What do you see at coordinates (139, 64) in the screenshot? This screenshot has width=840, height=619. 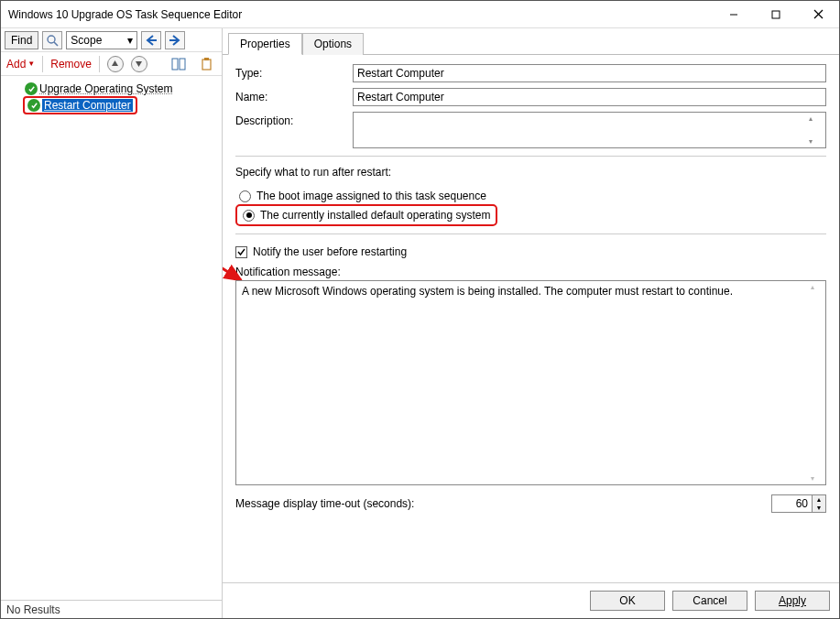 I see `move-down-button` at bounding box center [139, 64].